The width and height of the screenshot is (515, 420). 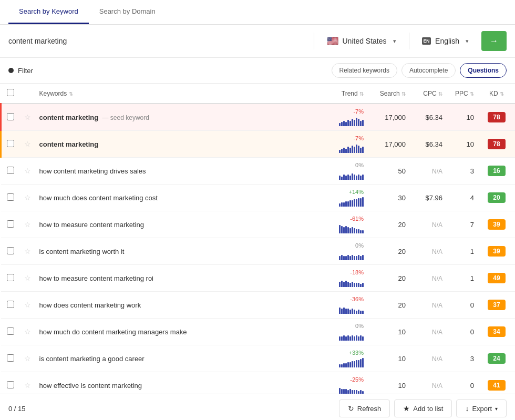 What do you see at coordinates (497, 198) in the screenshot?
I see `kd-cell: 20` at bounding box center [497, 198].